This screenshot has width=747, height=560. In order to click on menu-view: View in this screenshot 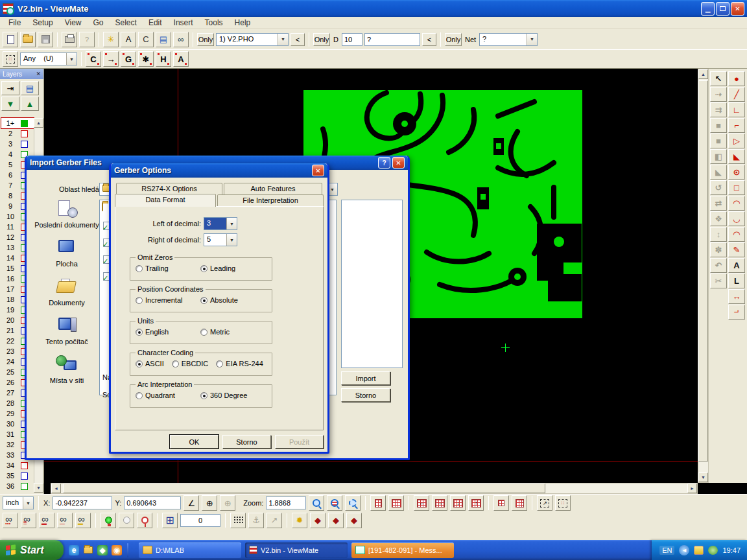, I will do `click(73, 23)`.